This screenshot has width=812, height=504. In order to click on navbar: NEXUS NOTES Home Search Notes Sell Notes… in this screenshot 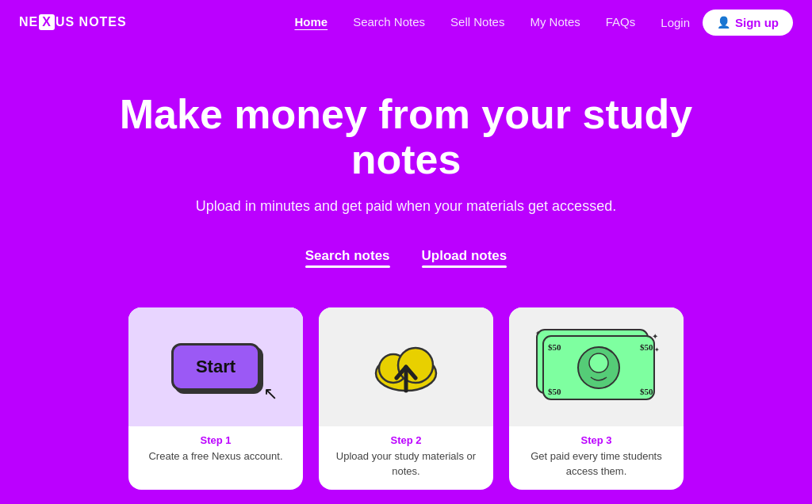, I will do `click(406, 22)`.